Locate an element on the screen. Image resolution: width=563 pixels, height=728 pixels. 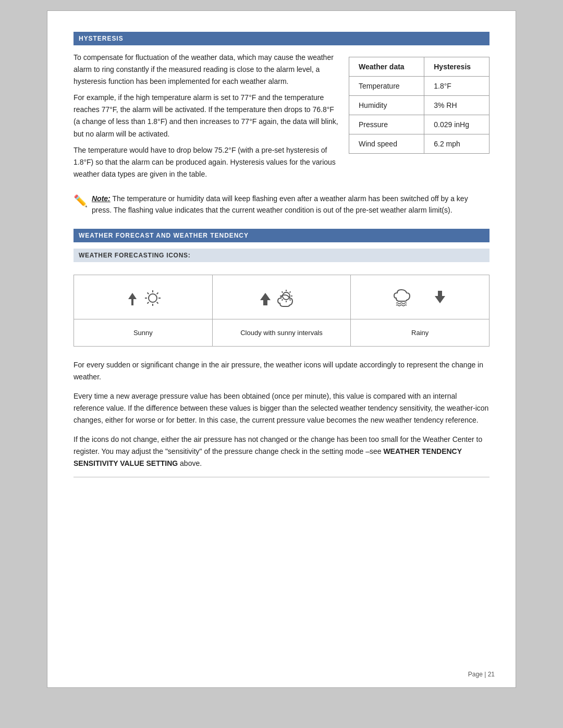
forecast-body3: If the icons do not change, either the a… is located at coordinates (282, 451).